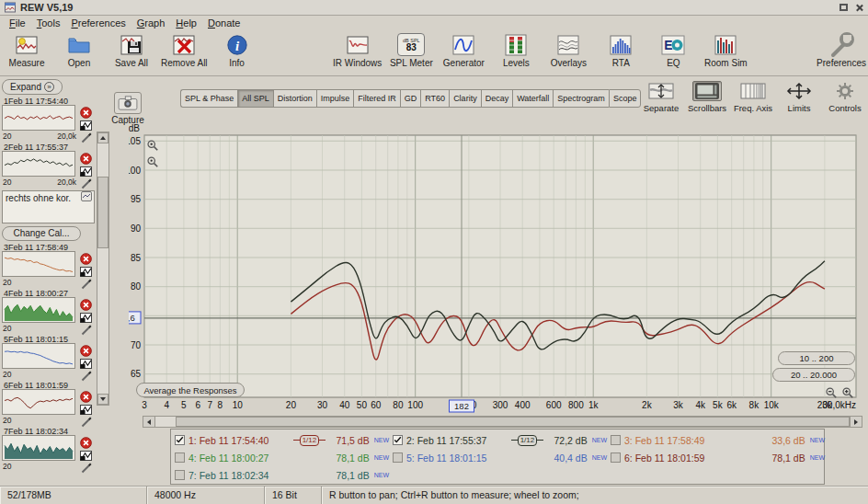 Image resolution: width=868 pixels, height=504 pixels. I want to click on zoom-x-button, so click(153, 145).